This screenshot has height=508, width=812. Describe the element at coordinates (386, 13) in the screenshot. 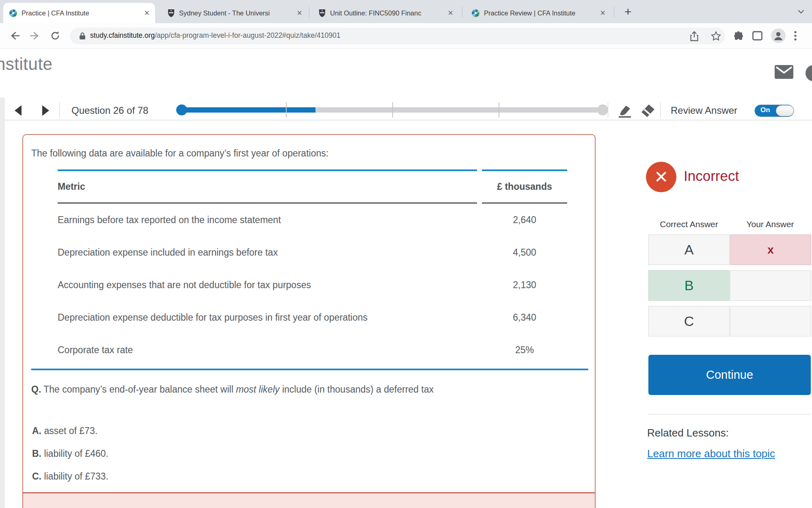

I see `tab-unit-outline: Unit Outline: FINC5090 Financ ×` at that location.